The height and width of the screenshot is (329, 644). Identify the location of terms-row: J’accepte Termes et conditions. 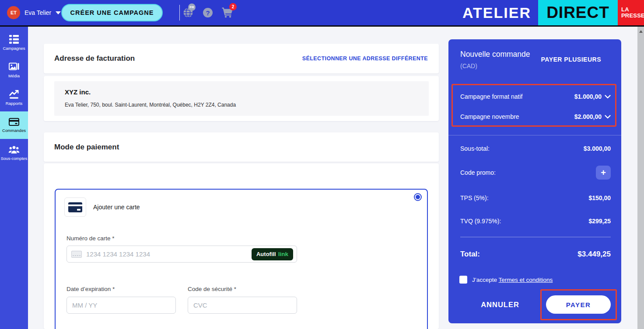
(506, 280).